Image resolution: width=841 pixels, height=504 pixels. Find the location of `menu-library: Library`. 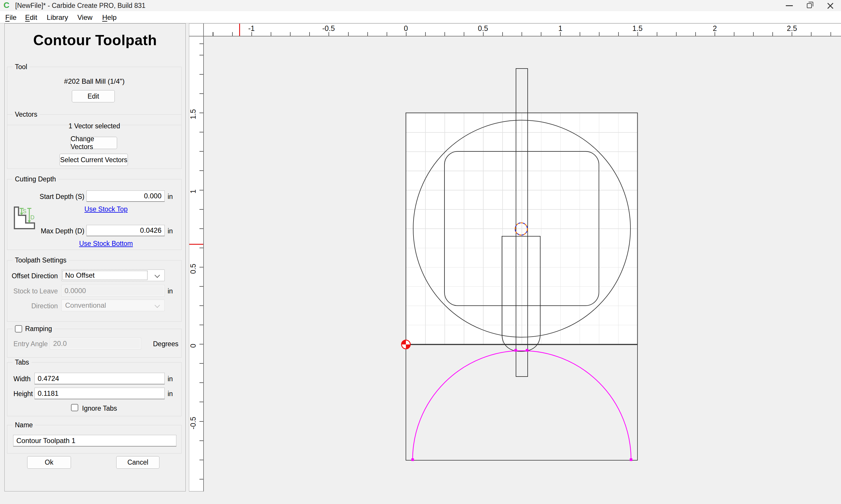

menu-library: Library is located at coordinates (57, 18).